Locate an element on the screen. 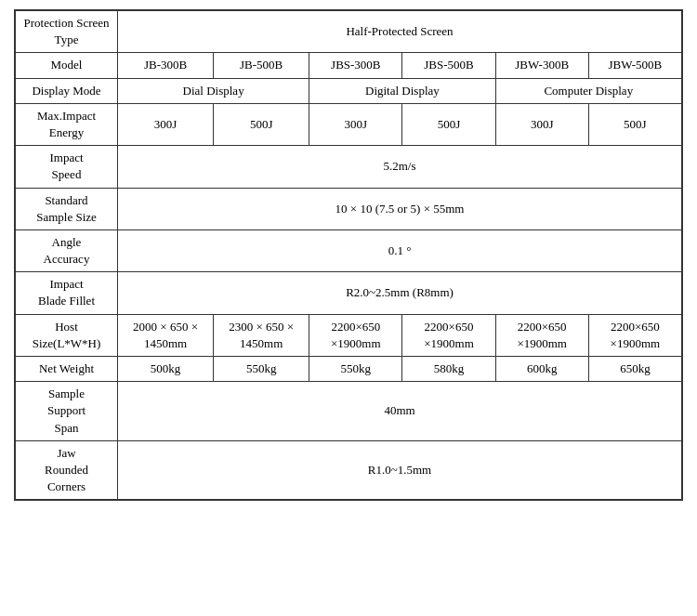 The width and height of the screenshot is (697, 616). model-jbw500b: JBW-500B is located at coordinates (635, 65).